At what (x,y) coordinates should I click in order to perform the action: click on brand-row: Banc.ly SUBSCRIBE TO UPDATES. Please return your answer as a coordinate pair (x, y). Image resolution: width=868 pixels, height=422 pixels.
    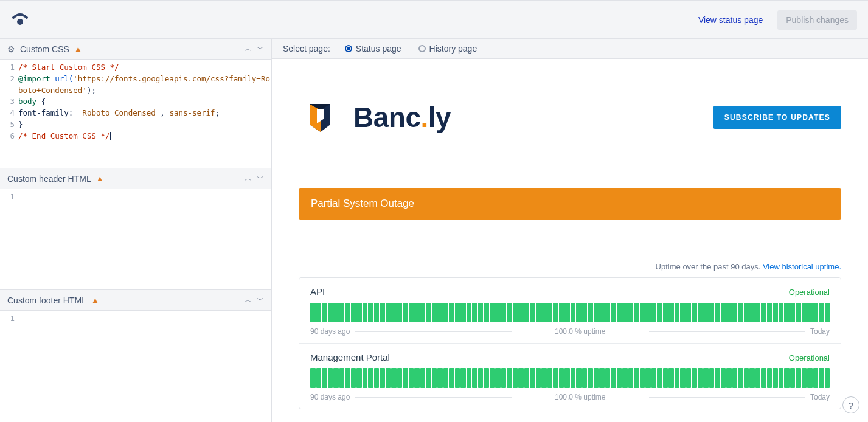
    Looking at the image, I should click on (570, 117).